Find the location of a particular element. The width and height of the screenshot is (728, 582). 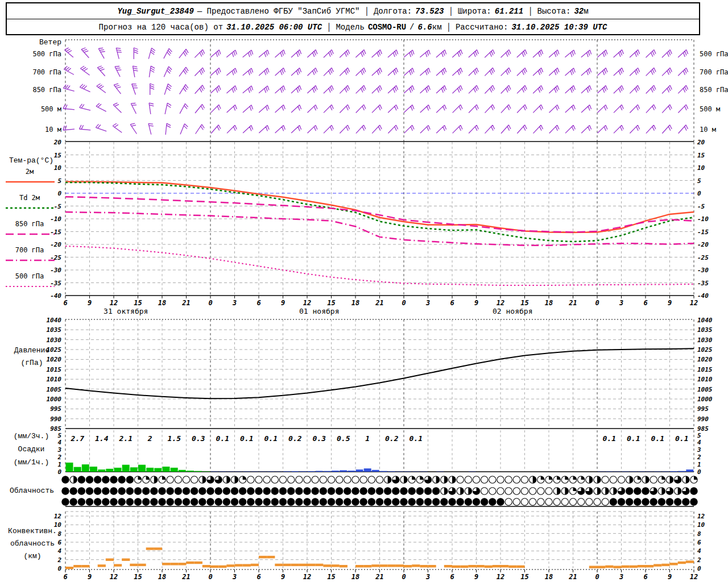

legend-item-2м: 2м is located at coordinates (30, 175).